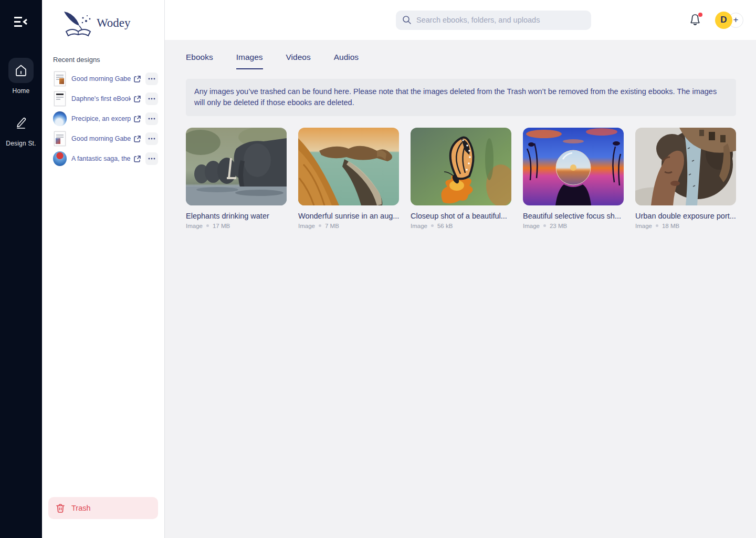 This screenshot has height=538, width=756. Describe the element at coordinates (349, 216) in the screenshot. I see `image-title: Wonderful sunrise in an aug...` at that location.